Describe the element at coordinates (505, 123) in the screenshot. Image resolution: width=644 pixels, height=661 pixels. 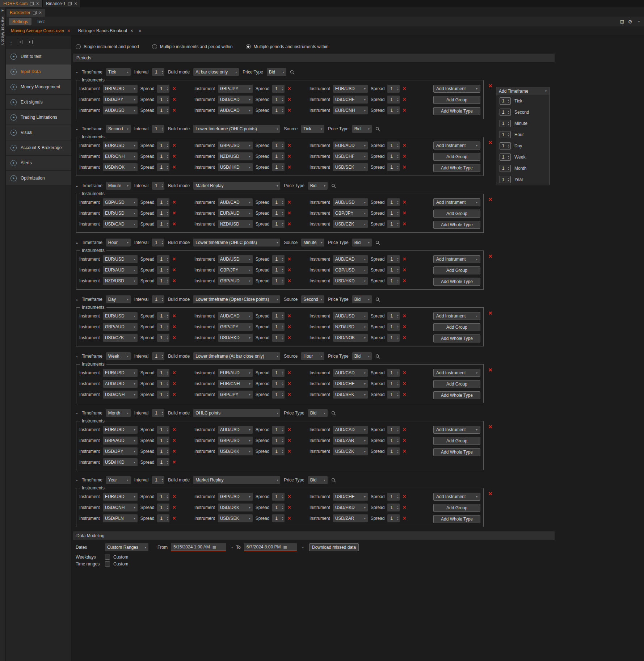
I see `timeframe-count-spinner: 1▴▾` at that location.